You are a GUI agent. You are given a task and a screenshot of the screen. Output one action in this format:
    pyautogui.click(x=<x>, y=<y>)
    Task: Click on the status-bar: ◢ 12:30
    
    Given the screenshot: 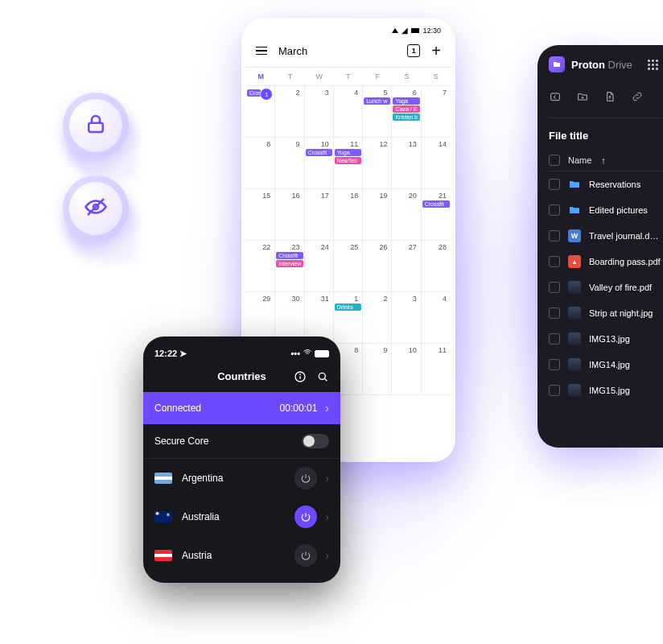 What is the action you would take?
    pyautogui.click(x=348, y=32)
    